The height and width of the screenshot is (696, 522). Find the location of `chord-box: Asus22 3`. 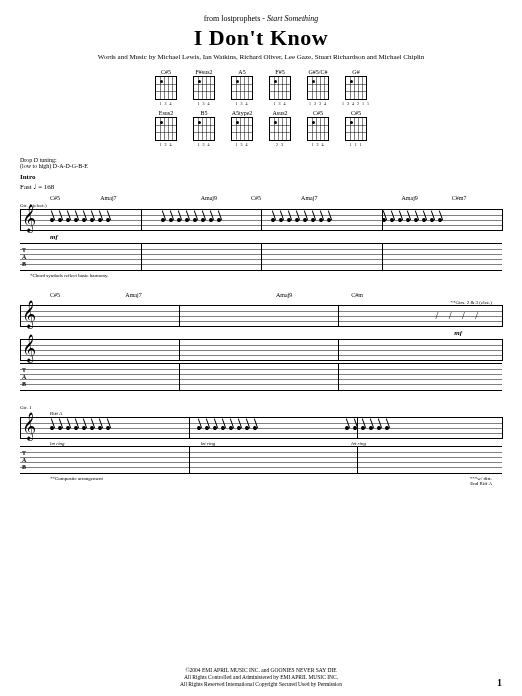

chord-box: Asus22 3 is located at coordinates (280, 128).